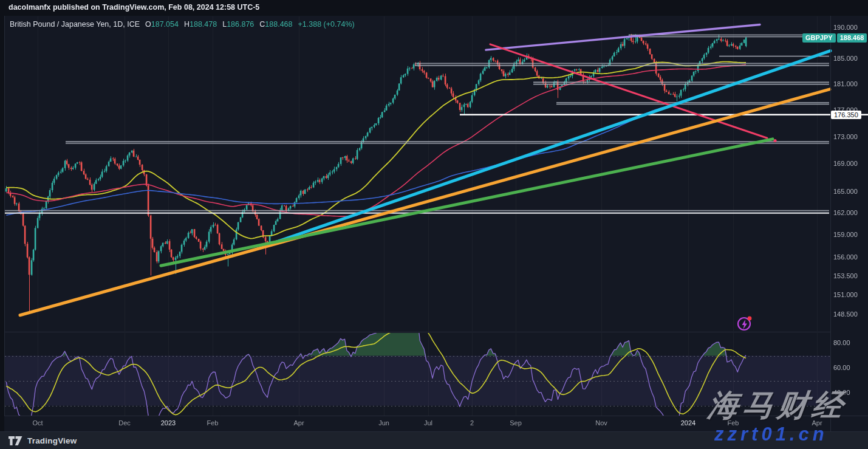  I want to click on price-tick-label: 159.000, so click(846, 235).